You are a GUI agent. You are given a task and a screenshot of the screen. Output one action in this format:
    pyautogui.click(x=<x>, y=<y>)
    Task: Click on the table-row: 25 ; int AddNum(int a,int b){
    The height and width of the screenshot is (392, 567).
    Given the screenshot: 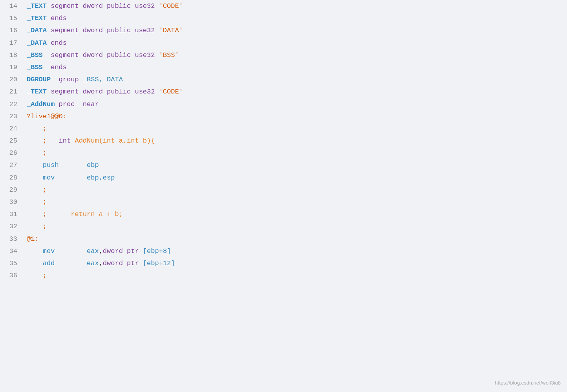 What is the action you would take?
    pyautogui.click(x=284, y=141)
    